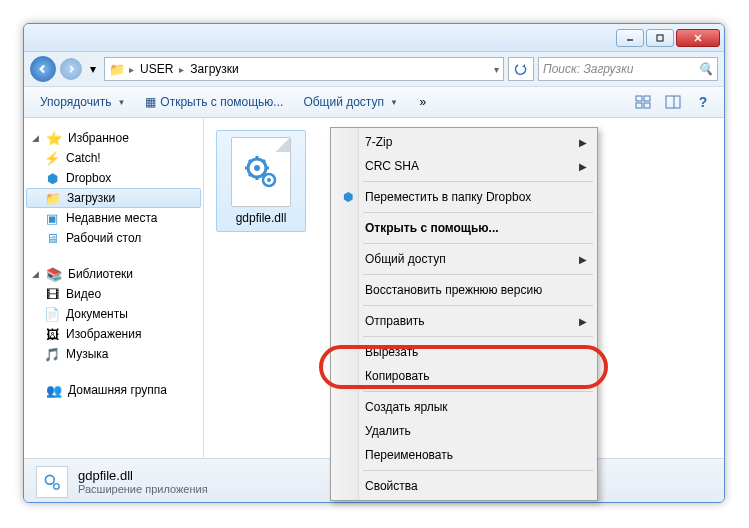 This screenshot has width=749, height=528. I want to click on sidebar-item-pictures: 🖼Изображения, so click(114, 334).